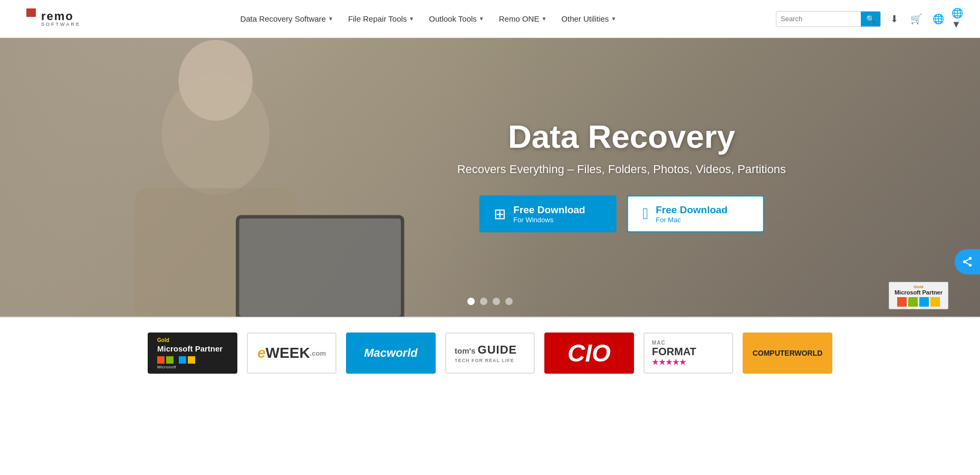 Image resolution: width=980 pixels, height=475 pixels. Describe the element at coordinates (916, 19) in the screenshot. I see `cart-icon: 🛒` at that location.